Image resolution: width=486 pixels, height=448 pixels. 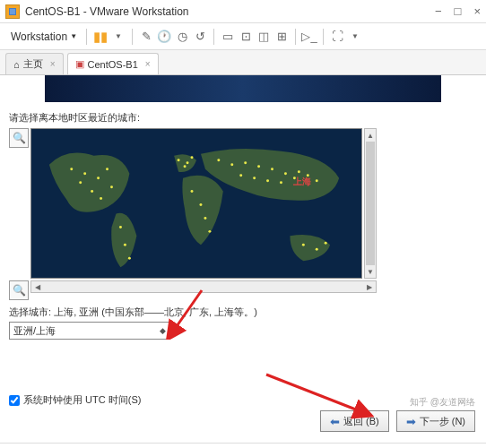 What do you see at coordinates (309, 37) in the screenshot?
I see `console-icon: ▷_` at bounding box center [309, 37].